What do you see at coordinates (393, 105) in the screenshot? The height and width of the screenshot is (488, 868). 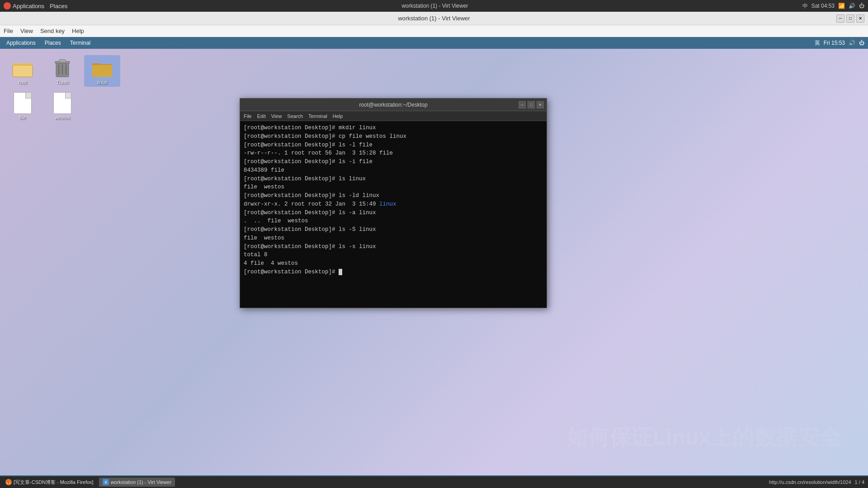 I see `terminal-titlebar: root@workstation:~/Desktop ─ □ ✕` at bounding box center [393, 105].